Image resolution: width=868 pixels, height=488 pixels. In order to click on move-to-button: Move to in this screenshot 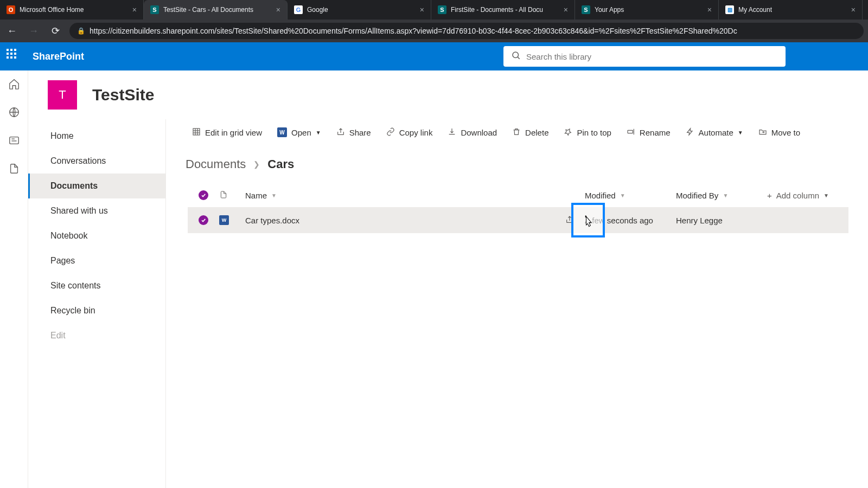, I will do `click(779, 132)`.